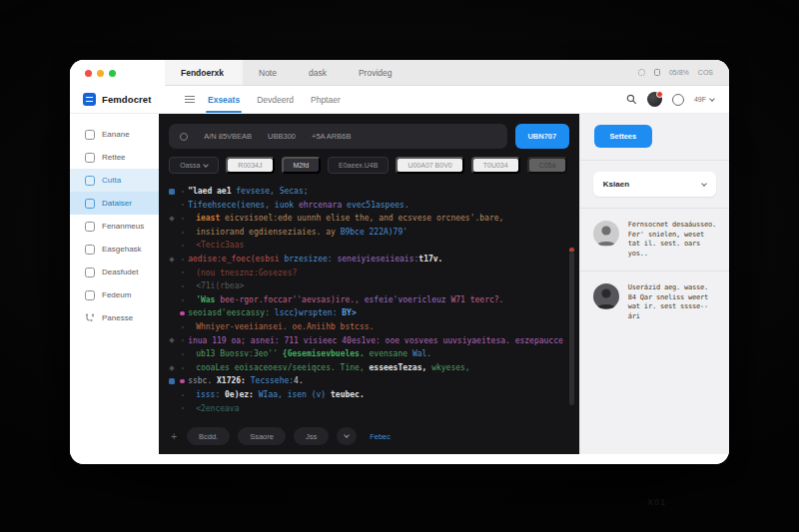 Image resolution: width=799 pixels, height=532 pixels. Describe the element at coordinates (655, 100) in the screenshot. I see `user-avatar` at that location.